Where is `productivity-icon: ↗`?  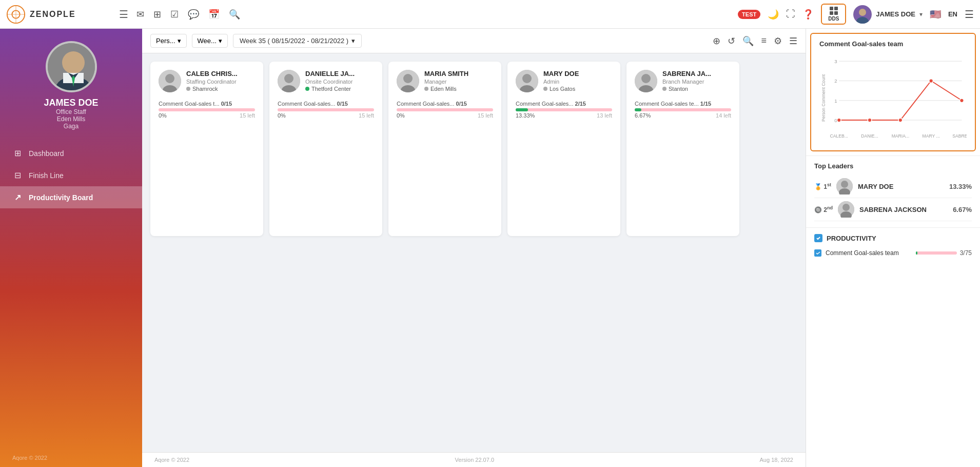
productivity-icon: ↗ is located at coordinates (17, 197).